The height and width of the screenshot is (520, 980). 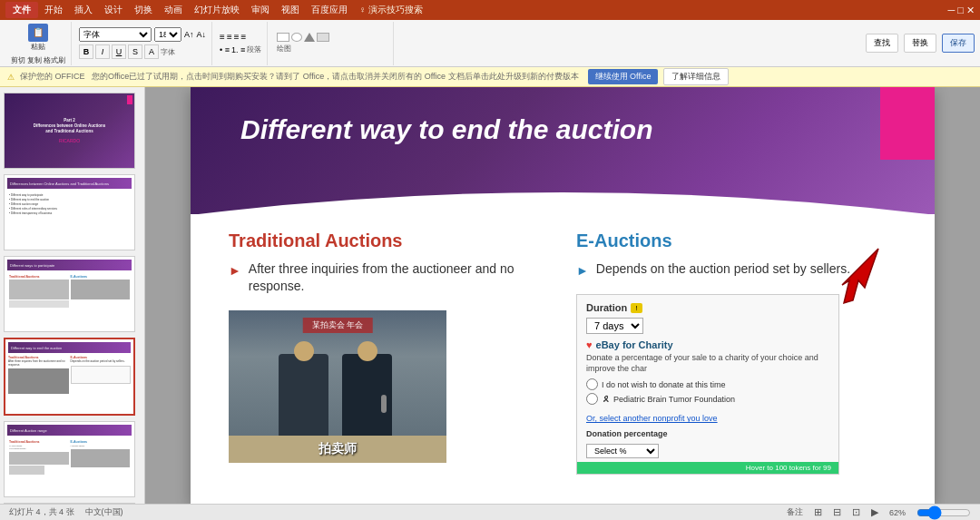 What do you see at coordinates (54, 60) in the screenshot?
I see `format-painter-btn: 格式刷` at bounding box center [54, 60].